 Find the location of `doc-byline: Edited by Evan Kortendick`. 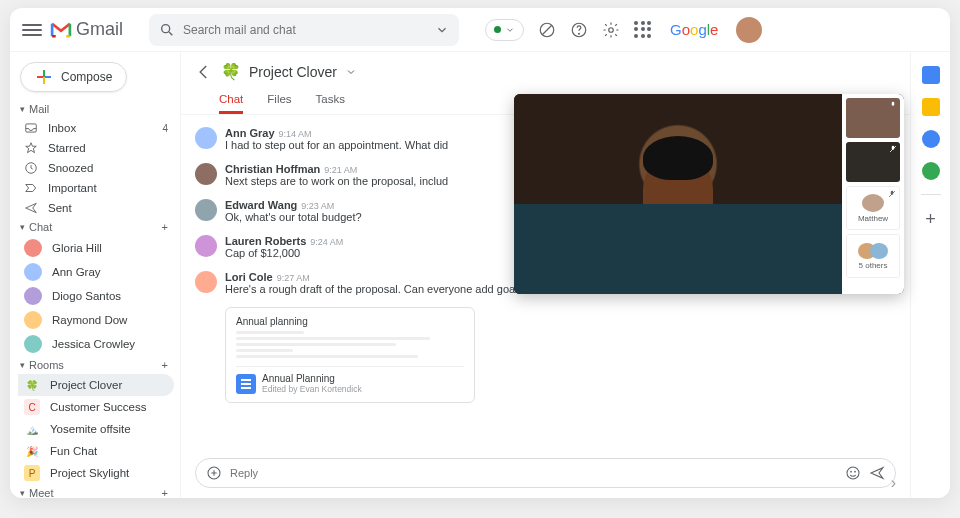

doc-byline: Edited by Evan Kortendick is located at coordinates (312, 389).